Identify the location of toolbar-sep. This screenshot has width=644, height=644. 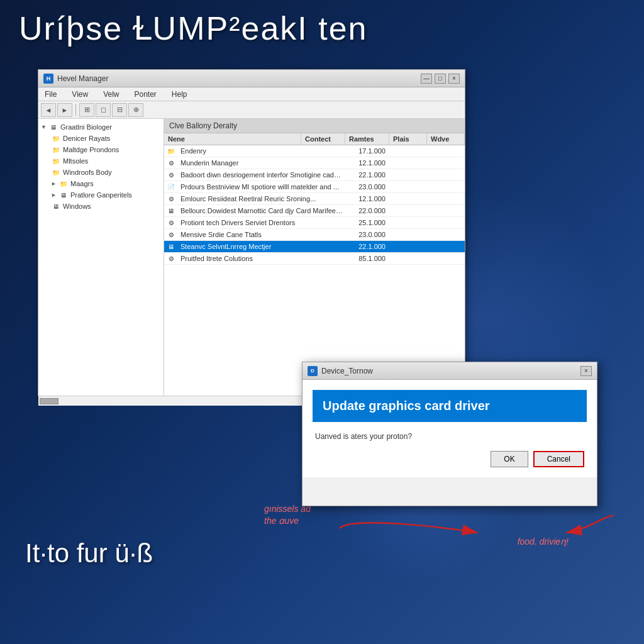
(75, 110).